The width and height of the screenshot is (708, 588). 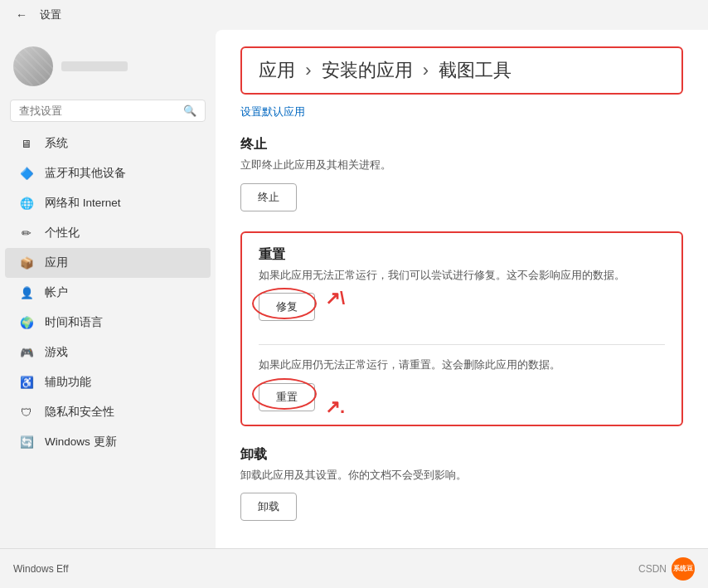 I want to click on logo: 系统豆, so click(x=683, y=569).